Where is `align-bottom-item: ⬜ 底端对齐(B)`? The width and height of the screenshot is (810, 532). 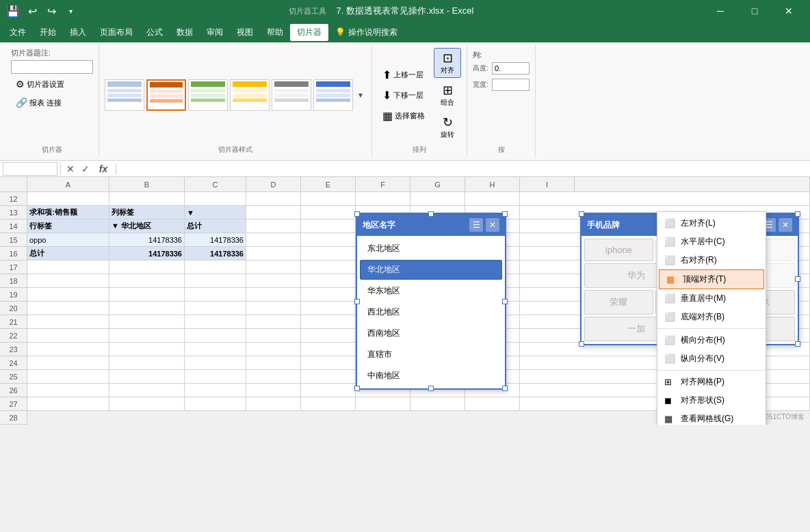
align-bottom-item: ⬜ 底端对齐(B) is located at coordinates (711, 317).